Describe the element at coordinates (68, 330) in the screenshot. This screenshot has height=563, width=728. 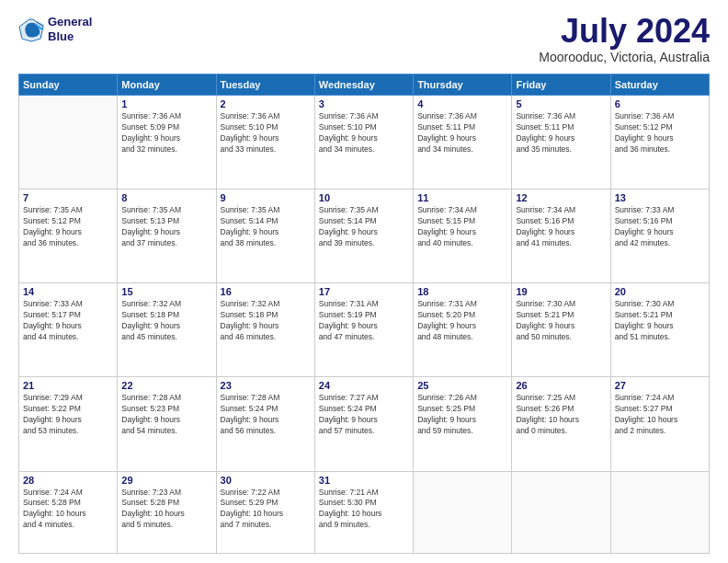
I see `calendar-cell: 14Sunrise: 7:33 AMSunset: 5:17 PMDayligh…` at that location.